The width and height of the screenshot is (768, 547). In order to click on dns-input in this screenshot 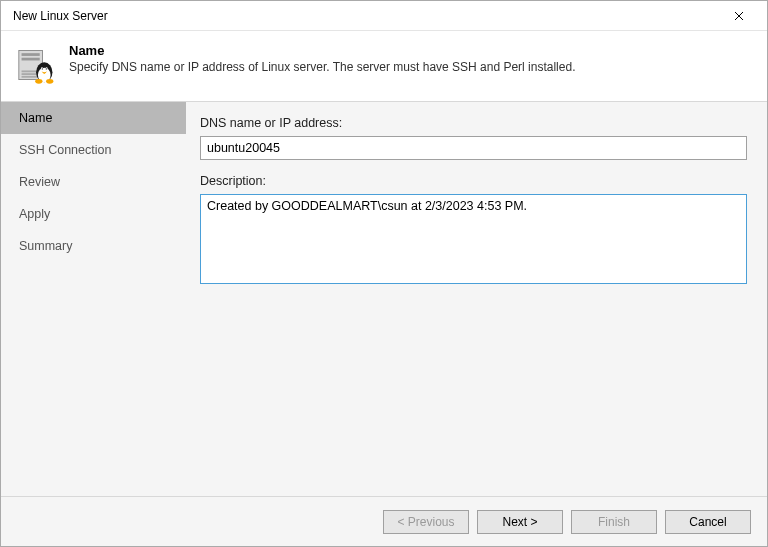, I will do `click(474, 148)`.